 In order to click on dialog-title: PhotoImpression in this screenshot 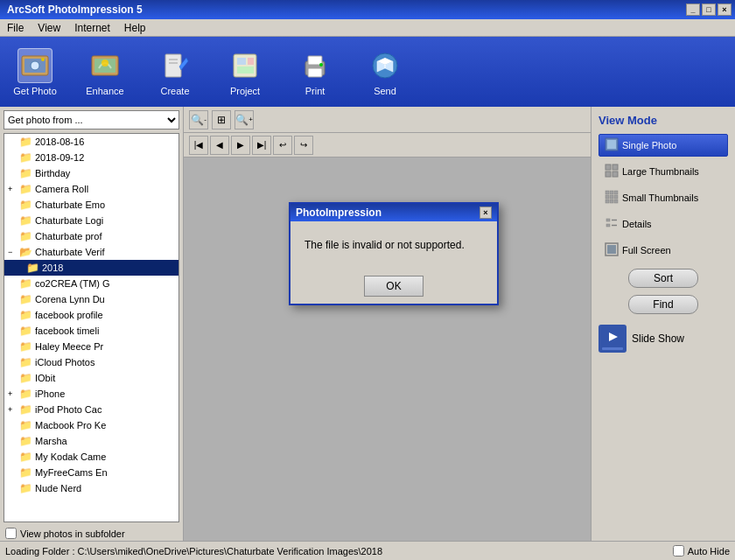, I will do `click(339, 213)`.